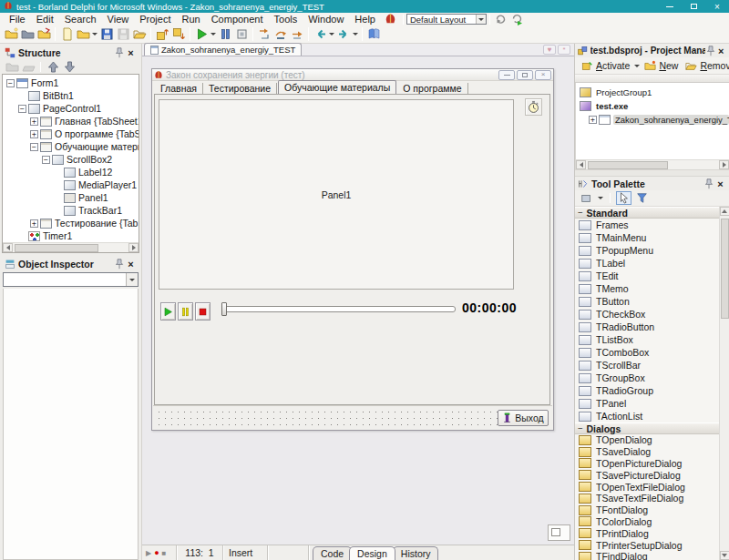 The height and width of the screenshot is (560, 729). What do you see at coordinates (118, 19) in the screenshot?
I see `menu-view: View` at bounding box center [118, 19].